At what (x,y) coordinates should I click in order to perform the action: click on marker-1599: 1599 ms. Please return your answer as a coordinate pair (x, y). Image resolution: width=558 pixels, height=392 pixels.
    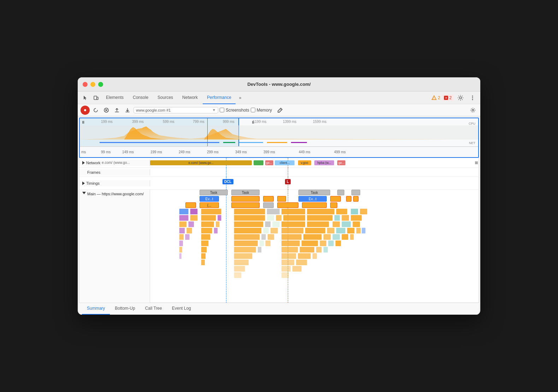
    Looking at the image, I should click on (320, 121).